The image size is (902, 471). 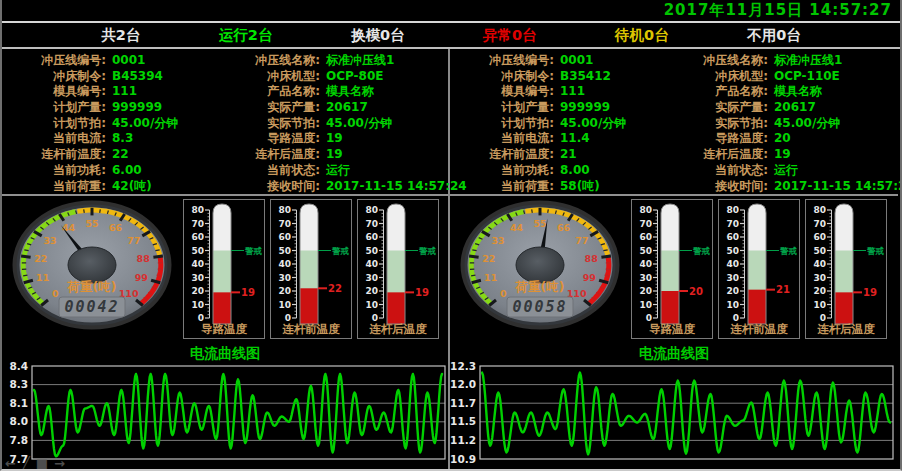 I want to click on info-label: 当前荷重:, so click(x=54, y=187).